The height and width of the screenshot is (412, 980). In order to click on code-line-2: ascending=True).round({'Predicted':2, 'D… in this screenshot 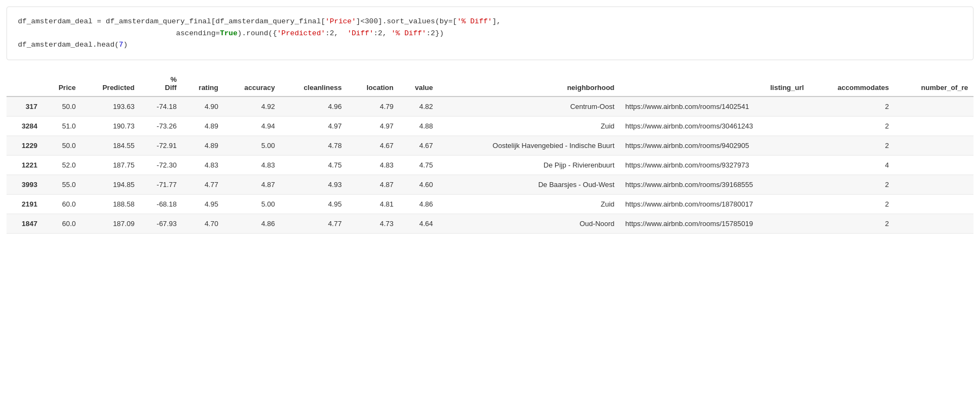, I will do `click(490, 34)`.